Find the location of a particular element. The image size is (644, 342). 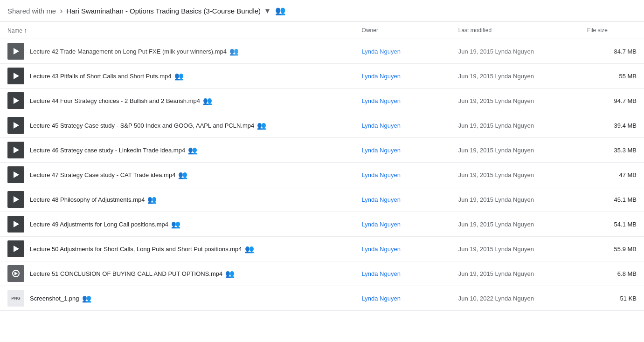

file-size: 35.3 MB is located at coordinates (612, 150).